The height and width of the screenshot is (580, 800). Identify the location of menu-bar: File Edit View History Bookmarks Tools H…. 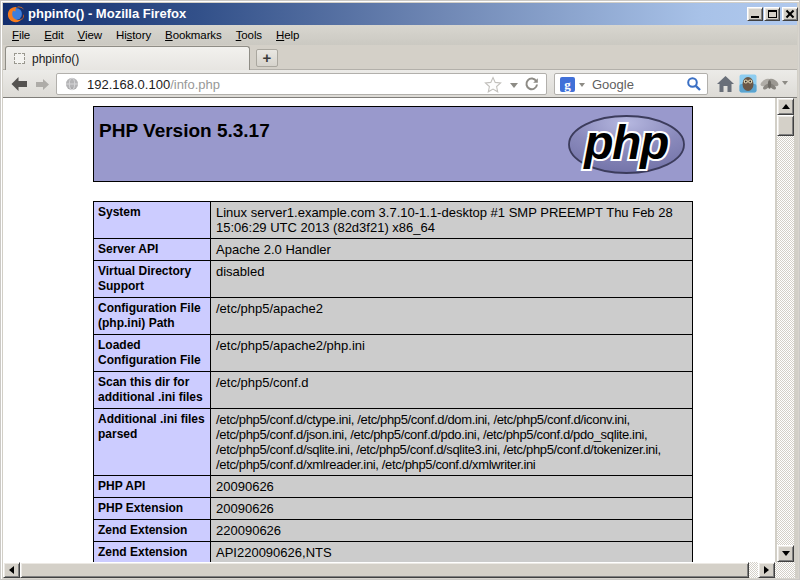
(400, 35).